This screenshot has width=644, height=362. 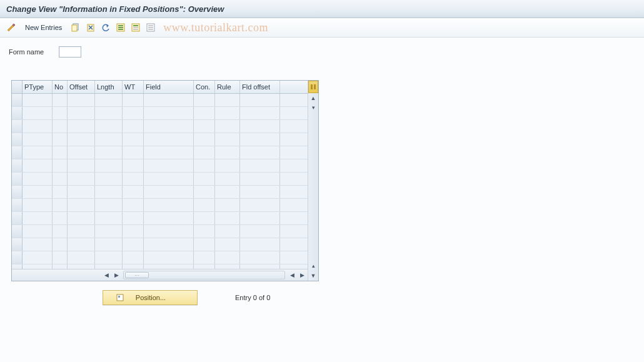 What do you see at coordinates (313, 108) in the screenshot?
I see `scroll-up-step-icon: ▾` at bounding box center [313, 108].